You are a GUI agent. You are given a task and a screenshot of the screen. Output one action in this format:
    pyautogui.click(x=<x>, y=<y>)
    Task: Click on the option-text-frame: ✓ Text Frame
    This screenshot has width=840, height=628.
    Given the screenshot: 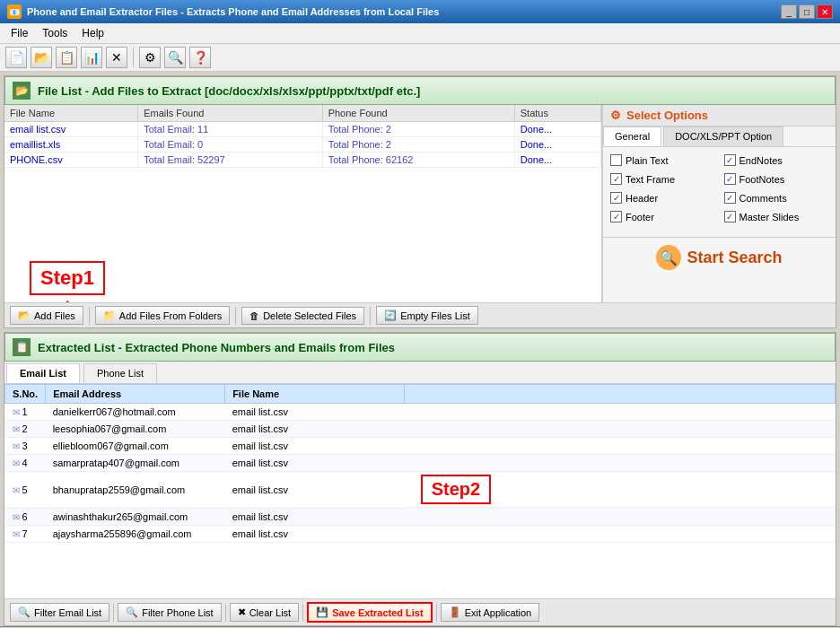 What is the action you would take?
    pyautogui.click(x=662, y=179)
    